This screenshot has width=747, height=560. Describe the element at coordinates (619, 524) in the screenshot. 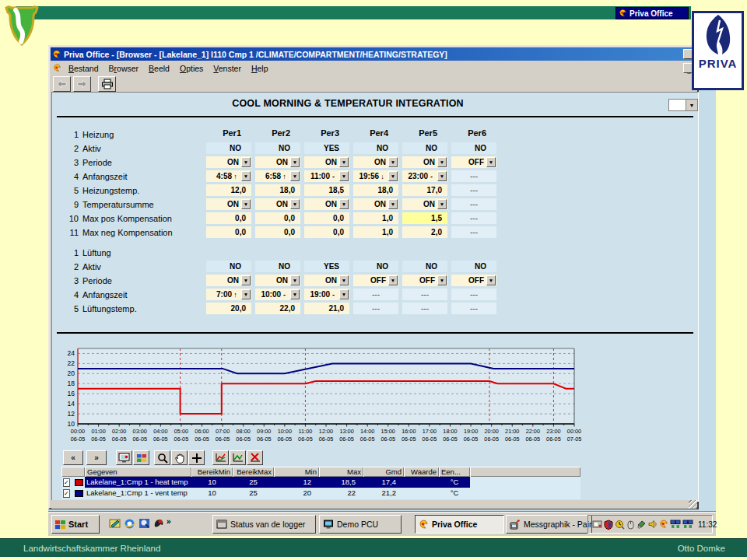

I see `scheduler-icon` at that location.